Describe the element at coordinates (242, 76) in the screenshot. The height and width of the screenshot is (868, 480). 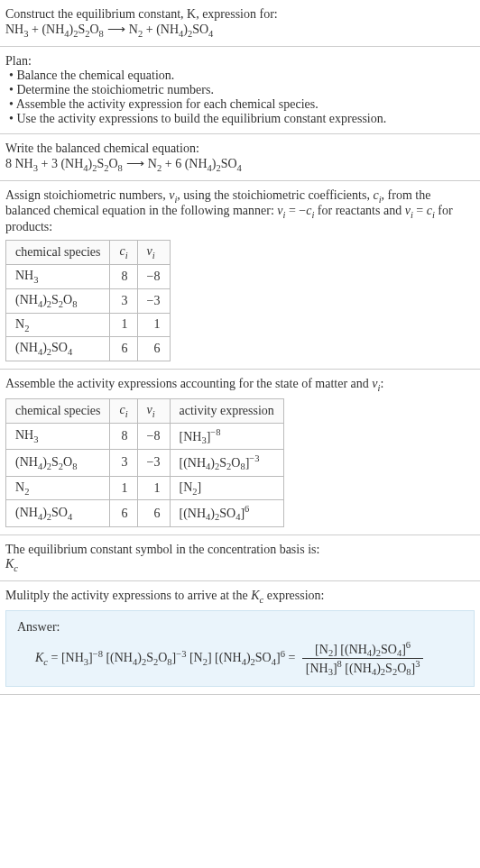
I see `plan-item: Balance the chemical equation.` at that location.